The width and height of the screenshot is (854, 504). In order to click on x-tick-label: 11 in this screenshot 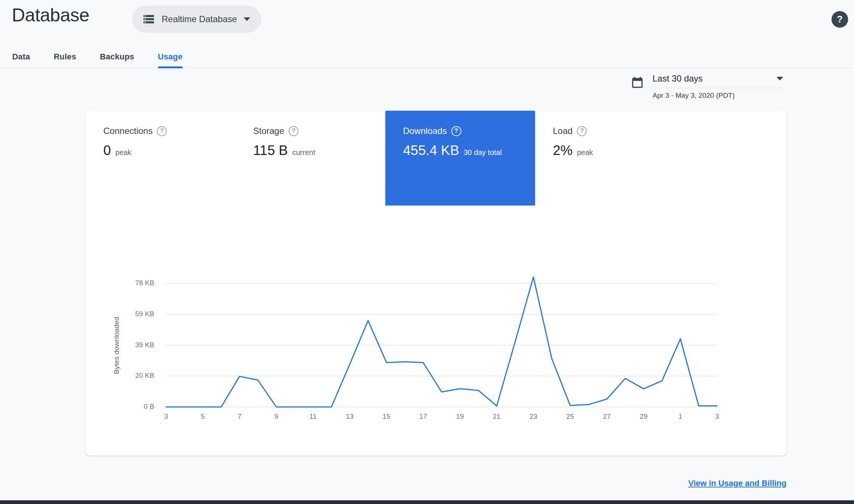, I will do `click(313, 417)`.